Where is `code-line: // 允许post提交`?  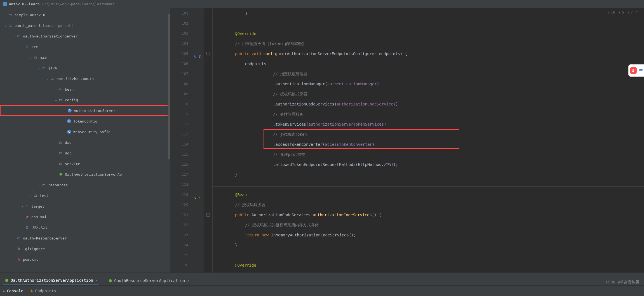 code-line: // 允许post提交 is located at coordinates (428, 154).